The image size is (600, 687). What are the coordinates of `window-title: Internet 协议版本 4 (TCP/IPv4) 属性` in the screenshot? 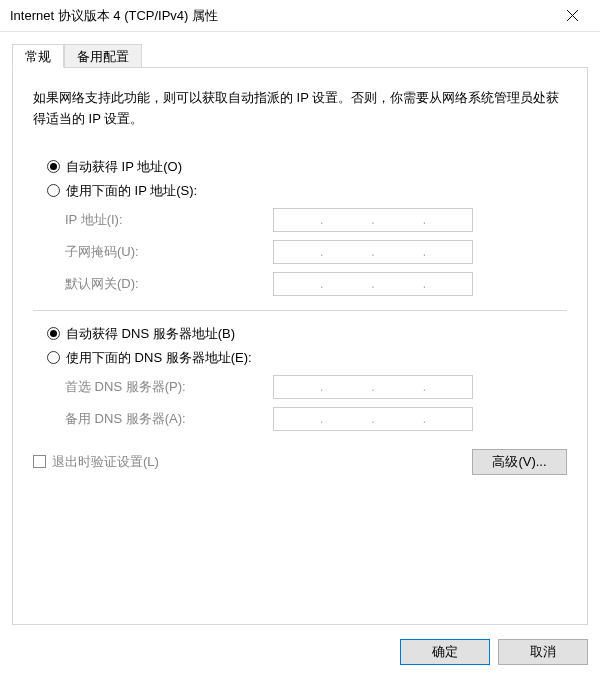 It's located at (114, 16).